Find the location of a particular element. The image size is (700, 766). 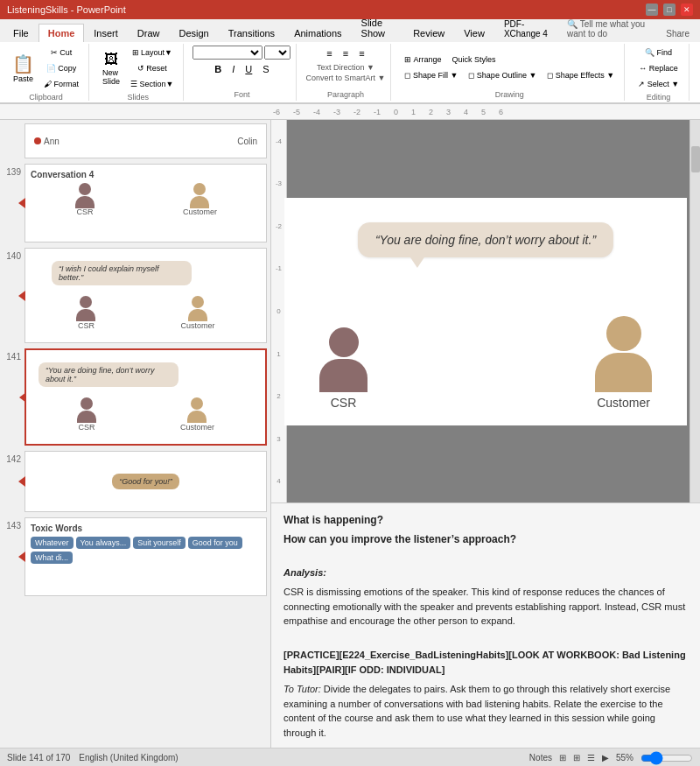

tab-home: Home is located at coordinates (61, 33).